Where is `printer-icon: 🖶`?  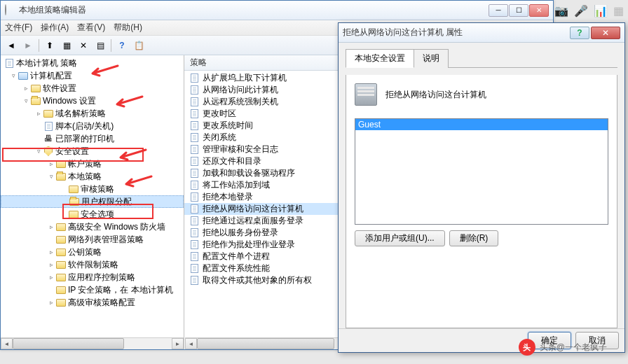 printer-icon: 🖶 is located at coordinates (48, 139).